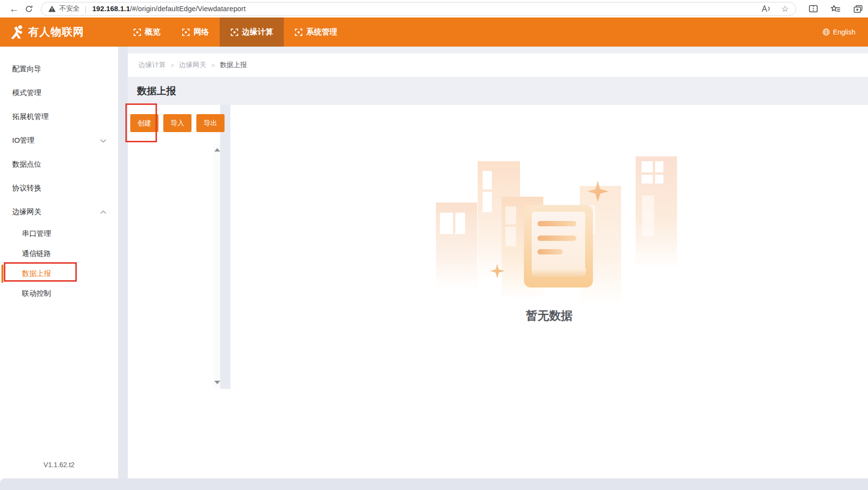 Image resolution: width=868 pixels, height=490 pixels. I want to click on favorite-button: ☆, so click(785, 9).